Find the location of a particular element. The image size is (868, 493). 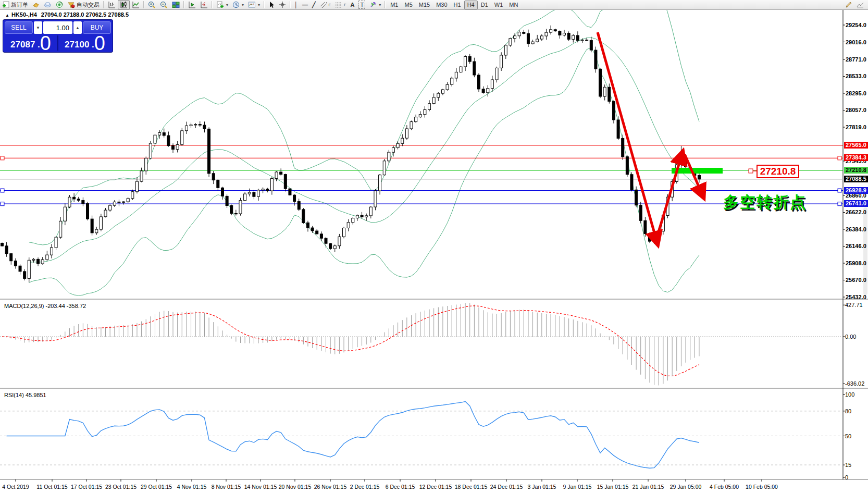

price-axis-tick: 29016.0 is located at coordinates (856, 42).